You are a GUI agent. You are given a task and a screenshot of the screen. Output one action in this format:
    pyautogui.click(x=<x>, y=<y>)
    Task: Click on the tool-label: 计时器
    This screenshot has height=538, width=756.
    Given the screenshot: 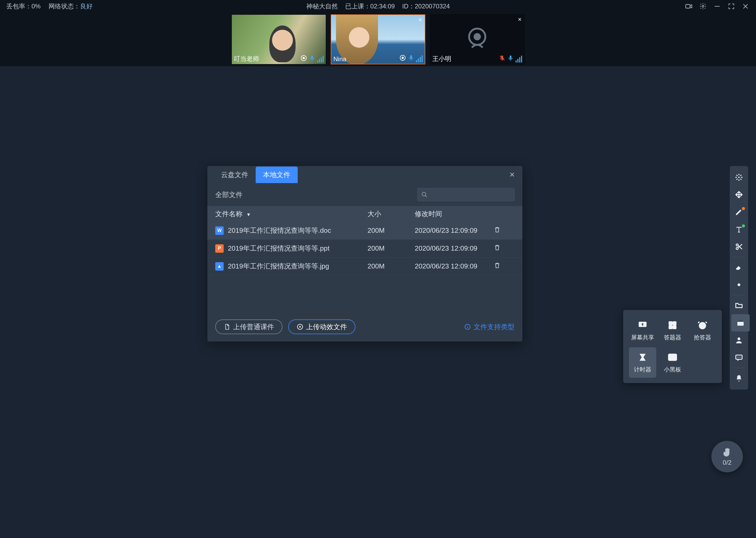 What is the action you would take?
    pyautogui.click(x=643, y=370)
    